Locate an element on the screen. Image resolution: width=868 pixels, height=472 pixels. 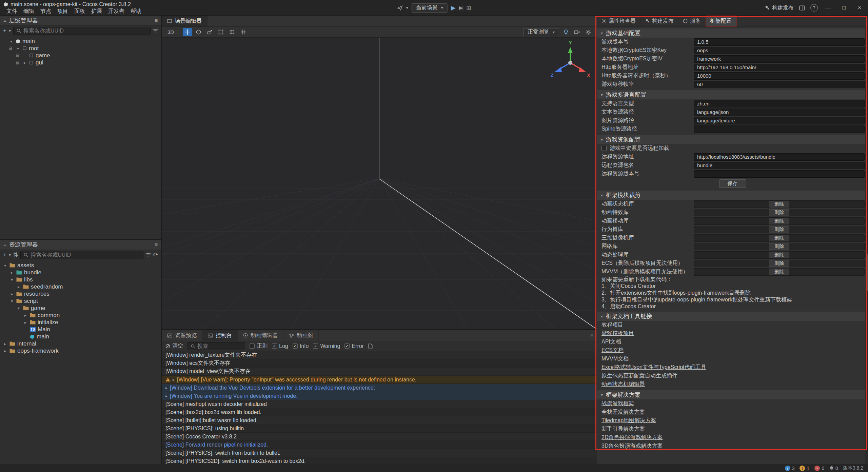
filter-error: ✓Error is located at coordinates (354, 346).